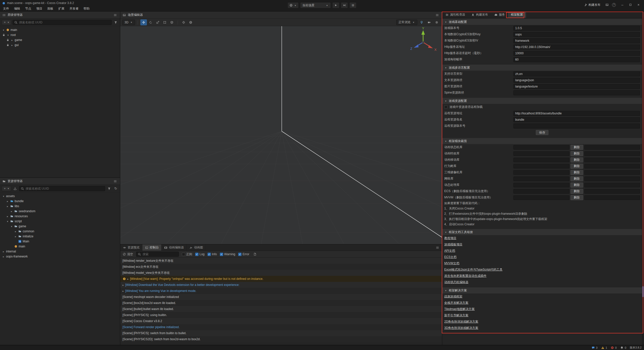 The width and height of the screenshot is (644, 350). I want to click on section-header-1: ▾游戏多语言配置, so click(542, 68).